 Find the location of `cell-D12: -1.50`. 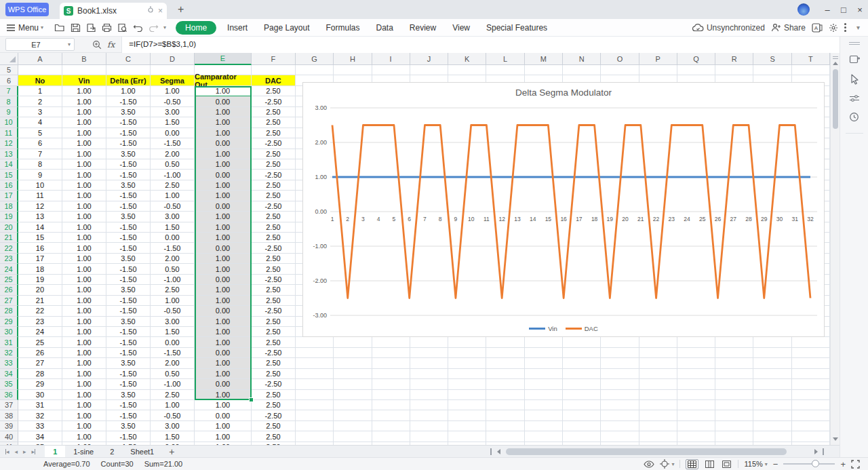

cell-D12: -1.50 is located at coordinates (172, 144).